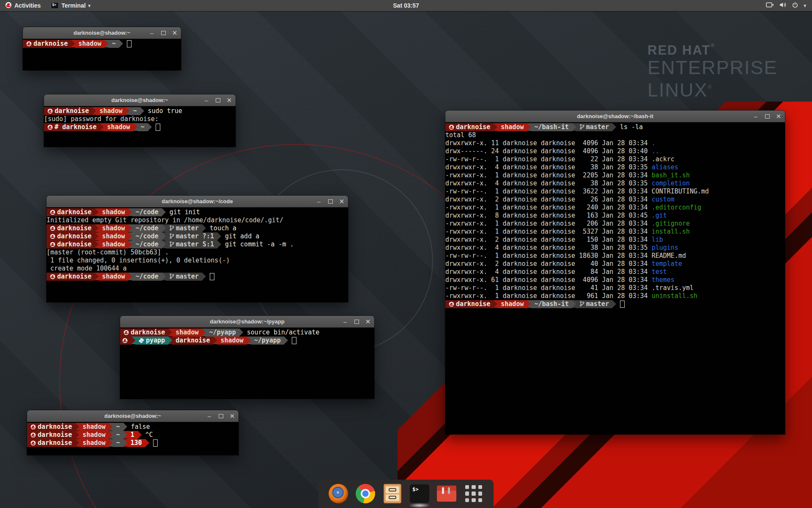  I want to click on terminal-content: darknoiseshadow~falsedarknoiseshadow~1^C…, so click(133, 439).